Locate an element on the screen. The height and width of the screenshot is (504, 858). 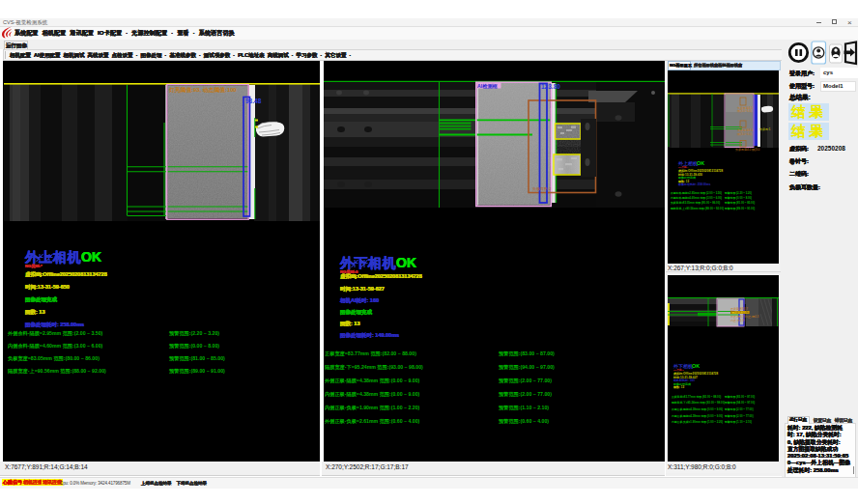
svg-text: 预警范围:(83.00 ~ 87.00) is located at coordinates (739, 397).